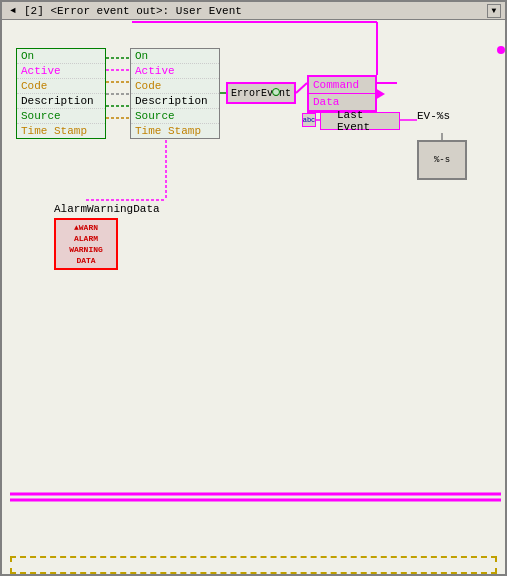  I want to click on left-cluster-on: On, so click(61, 56).